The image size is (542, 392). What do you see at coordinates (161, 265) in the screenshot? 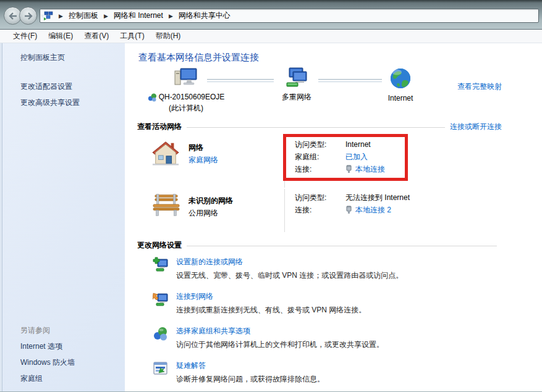
I see `new-connection-icon` at bounding box center [161, 265].